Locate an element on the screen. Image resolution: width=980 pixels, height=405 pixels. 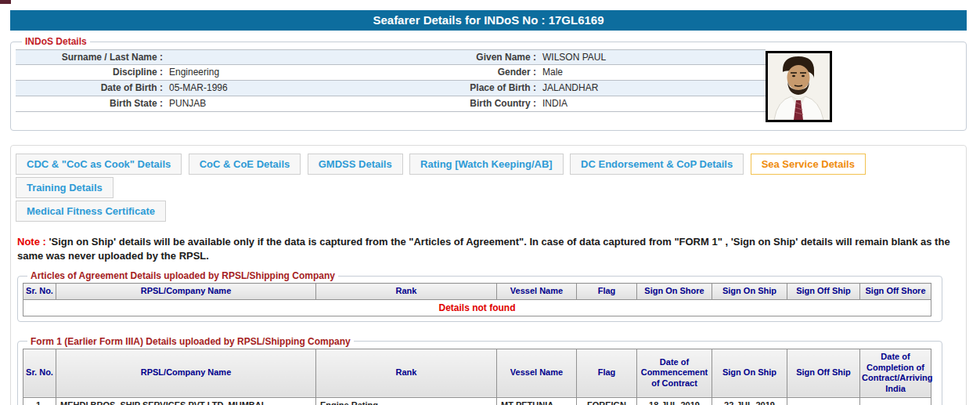
tab-bar-row-1: CDC & "CoC as Cook" Details CoC & CoE De… is located at coordinates (488, 177).